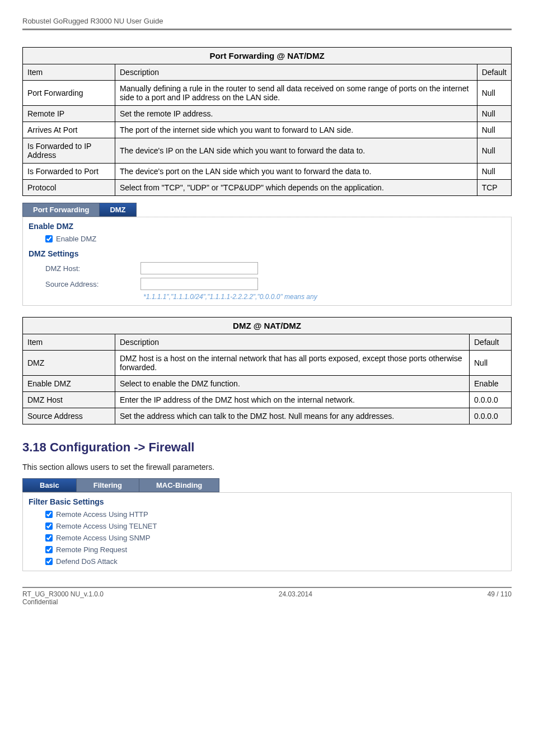 The width and height of the screenshot is (534, 756). What do you see at coordinates (267, 532) in the screenshot?
I see `filter-basic-panel: Filter Basic Settings Remote Access Usin…` at bounding box center [267, 532].